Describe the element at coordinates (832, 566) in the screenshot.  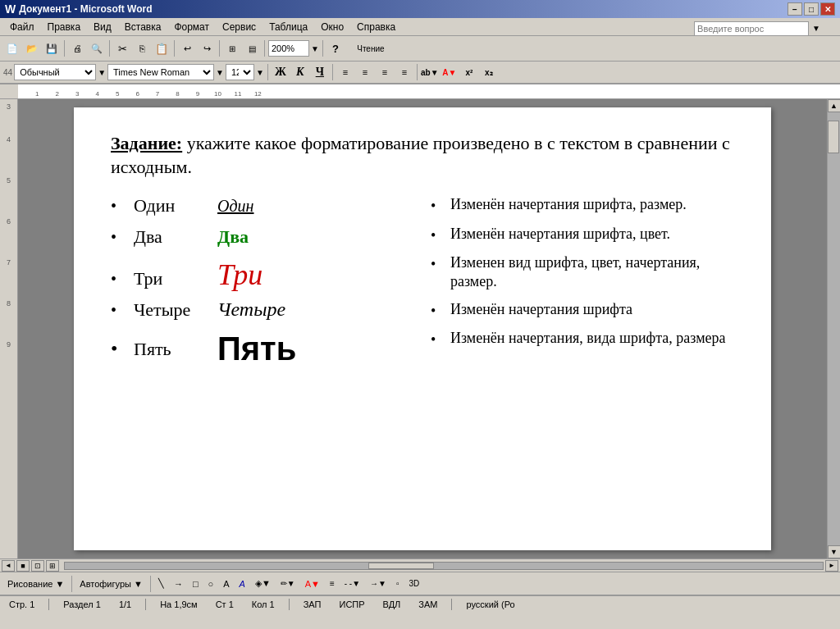
I see `scroll-right-button: ►` at that location.